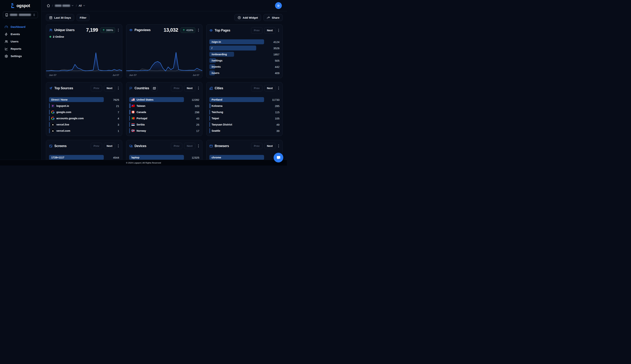  I want to click on card-header: Top Sources Prev Next, so click(84, 87).